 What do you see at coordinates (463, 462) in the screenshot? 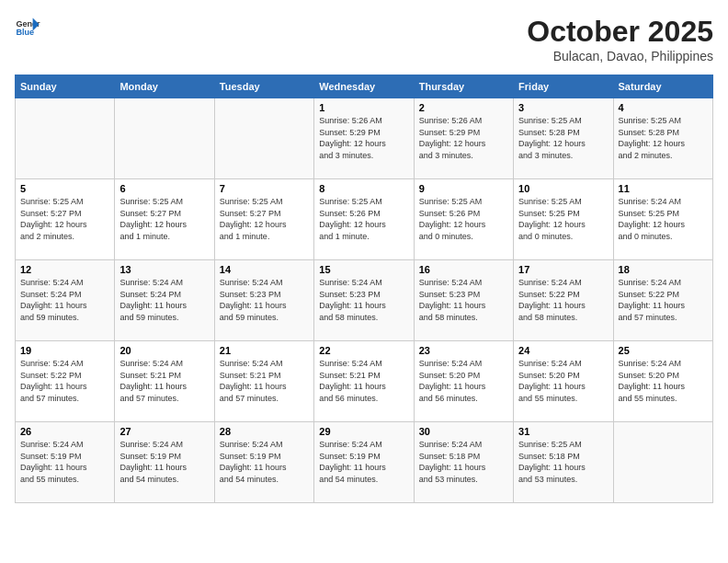
I see `day-info: Sunrise: 5:24 AM Sunset: 5:18 PM Dayligh…` at bounding box center [463, 462].